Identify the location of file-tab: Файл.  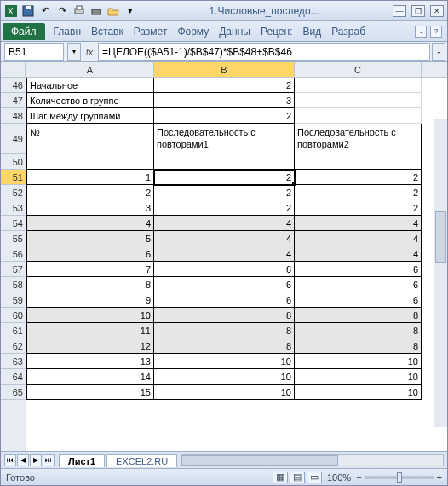
(24, 32).